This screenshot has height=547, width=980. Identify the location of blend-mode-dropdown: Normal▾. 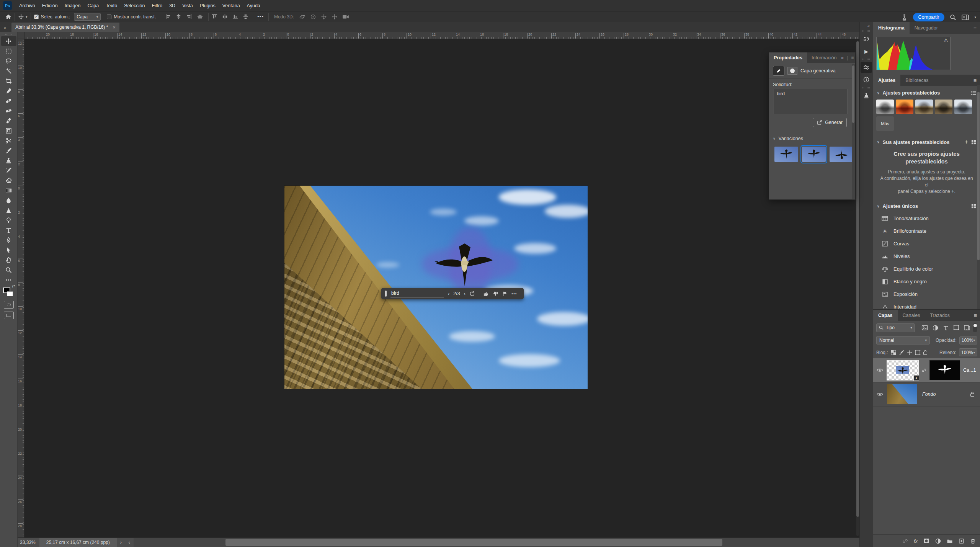
(903, 340).